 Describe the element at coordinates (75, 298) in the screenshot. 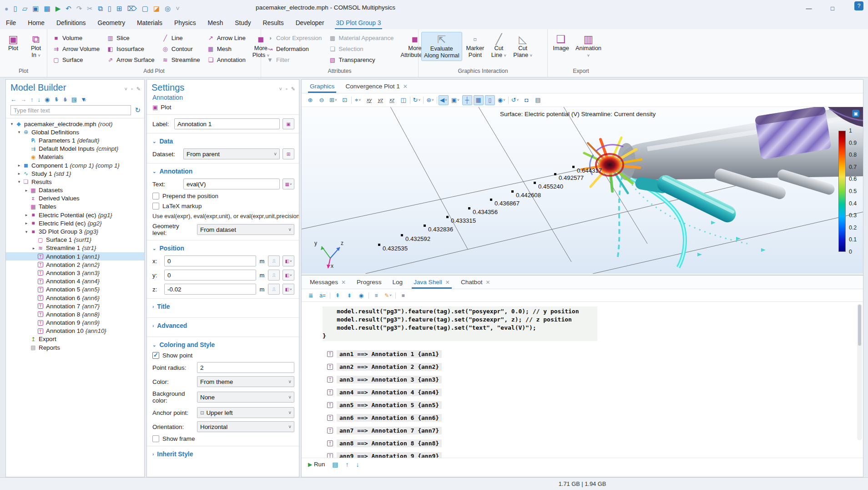

I see `tree-annotation-6: T Annotation 6 {ann6}` at that location.